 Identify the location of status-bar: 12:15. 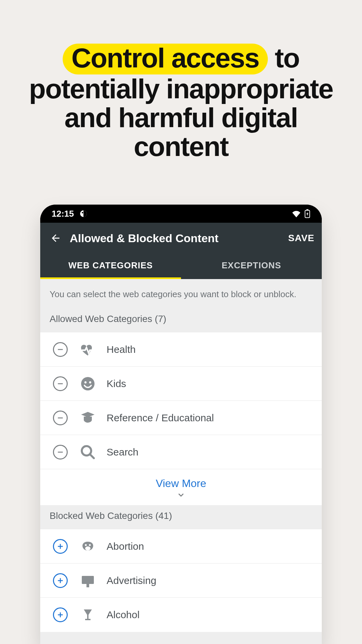
(181, 214).